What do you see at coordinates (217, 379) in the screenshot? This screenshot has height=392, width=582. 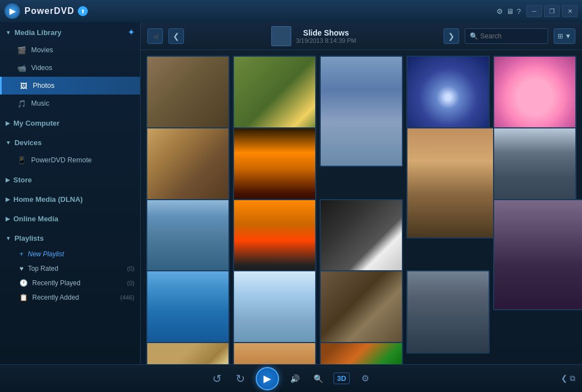 I see `rewind-button: ↺` at bounding box center [217, 379].